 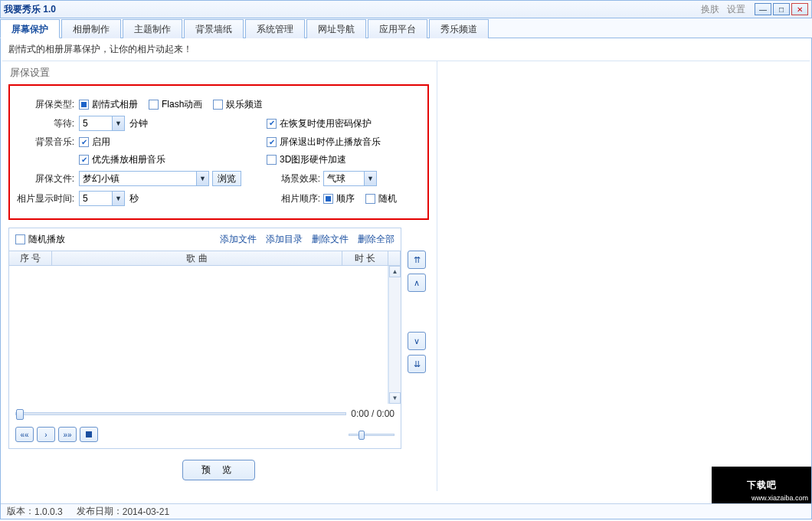 I want to click on order-rand-checkbox: 随机, so click(x=381, y=199).